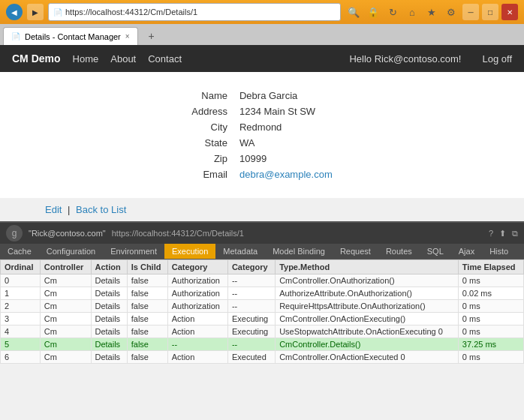 The width and height of the screenshot is (524, 420). I want to click on browser-titlebar: ◀ ▶ 📄 https://localhost:44312/Cm/Details…, so click(262, 12).